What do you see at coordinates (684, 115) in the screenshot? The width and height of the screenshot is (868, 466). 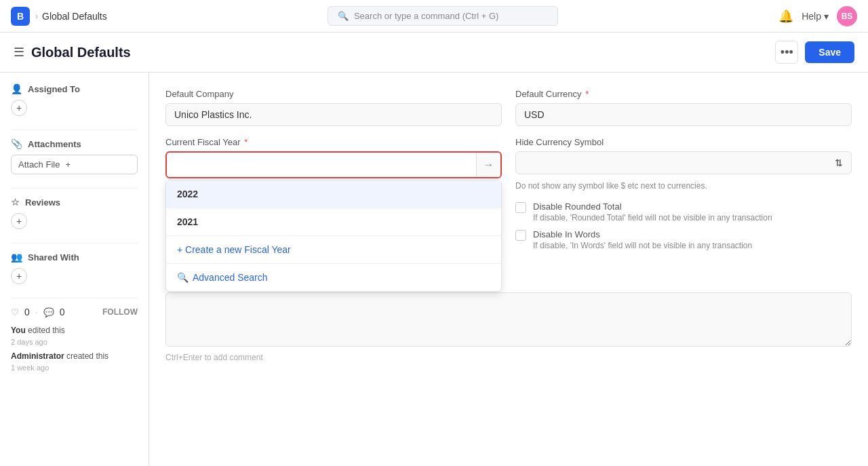 I see `default-currency-input` at bounding box center [684, 115].